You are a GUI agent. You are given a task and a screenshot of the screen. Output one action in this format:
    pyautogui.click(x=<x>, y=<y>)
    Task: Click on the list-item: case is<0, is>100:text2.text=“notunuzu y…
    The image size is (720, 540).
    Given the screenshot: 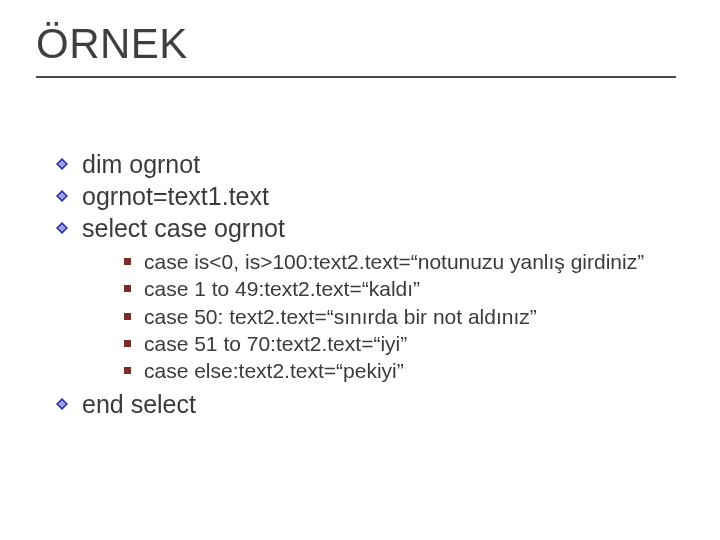 What is the action you would take?
    pyautogui.click(x=402, y=262)
    